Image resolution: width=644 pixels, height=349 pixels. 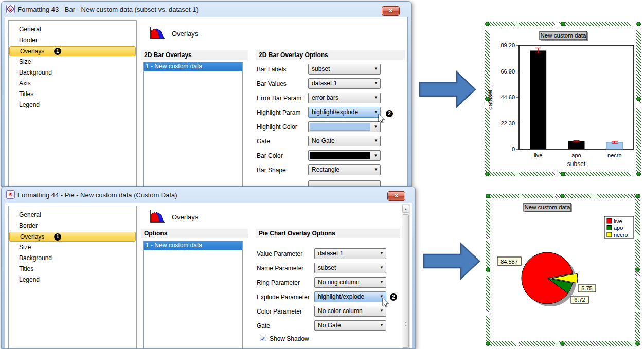 What do you see at coordinates (345, 98) in the screenshot?
I see `error-bar-param-select: error bars ▼` at bounding box center [345, 98].